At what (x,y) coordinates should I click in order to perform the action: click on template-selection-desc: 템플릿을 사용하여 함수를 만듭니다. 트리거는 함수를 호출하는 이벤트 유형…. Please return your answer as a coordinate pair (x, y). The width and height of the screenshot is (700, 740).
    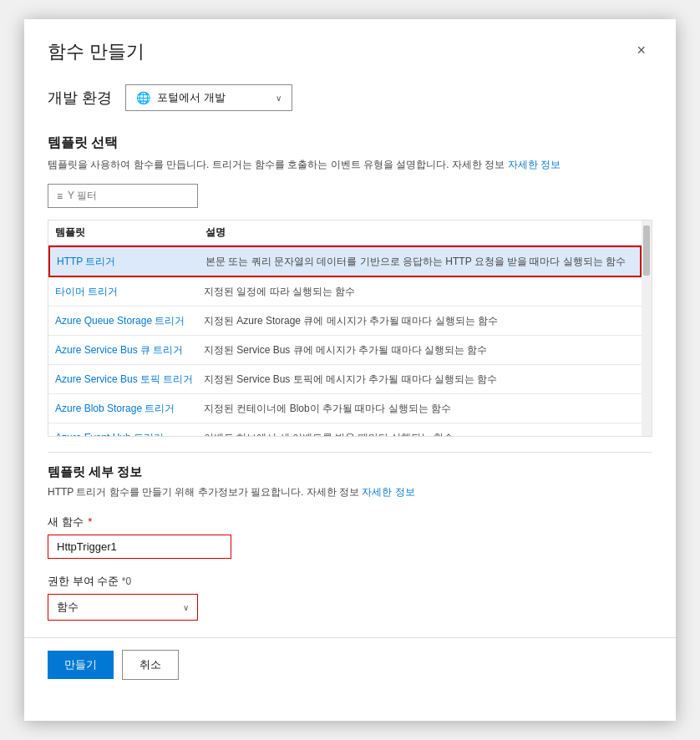
    Looking at the image, I should click on (350, 165).